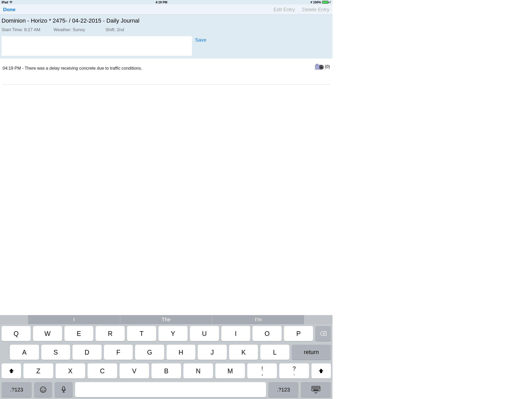  I want to click on page-title: Dominion - Horizo * 2475- / 04-22-2015 -…, so click(166, 22).